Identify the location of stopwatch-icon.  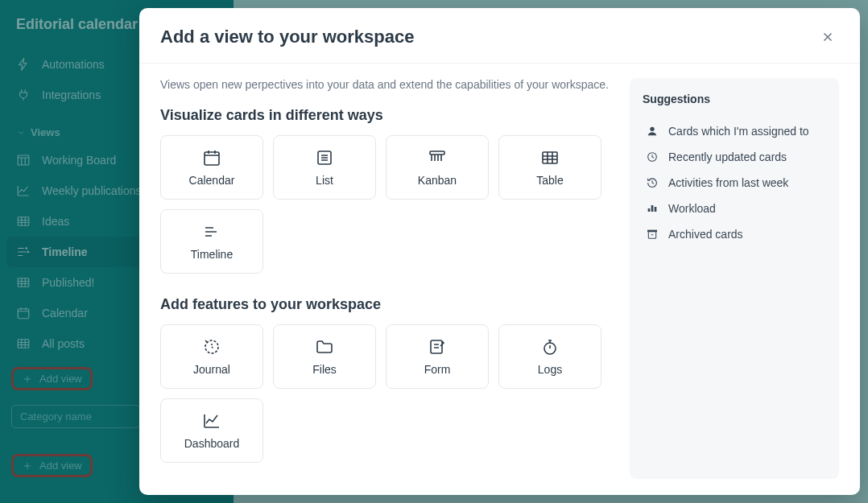
(550, 347).